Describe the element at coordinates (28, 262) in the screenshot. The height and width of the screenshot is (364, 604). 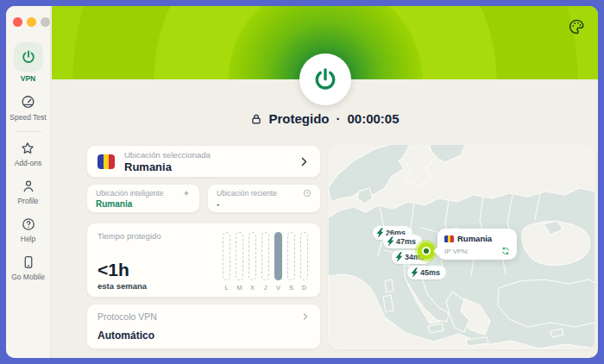
I see `phone-icon` at that location.